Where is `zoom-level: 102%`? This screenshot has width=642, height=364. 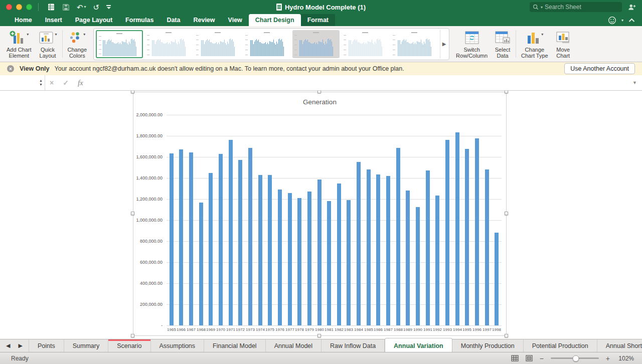 zoom-level: 102% is located at coordinates (625, 358).